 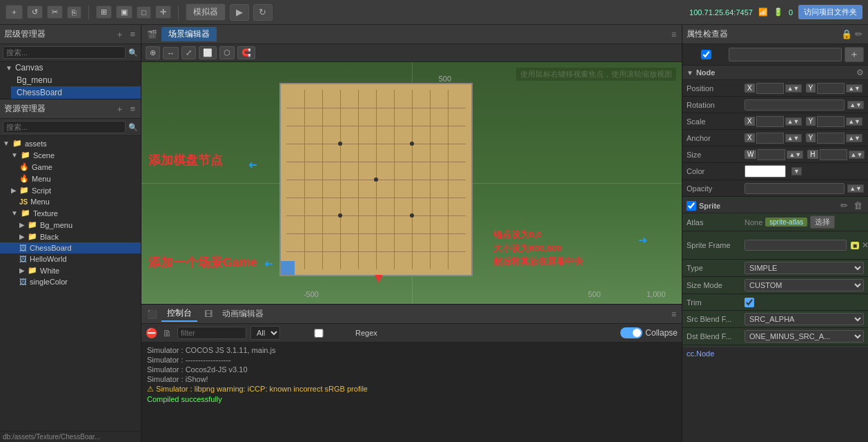 I want to click on asset-script: ▶ 📁 Script, so click(x=70, y=191).